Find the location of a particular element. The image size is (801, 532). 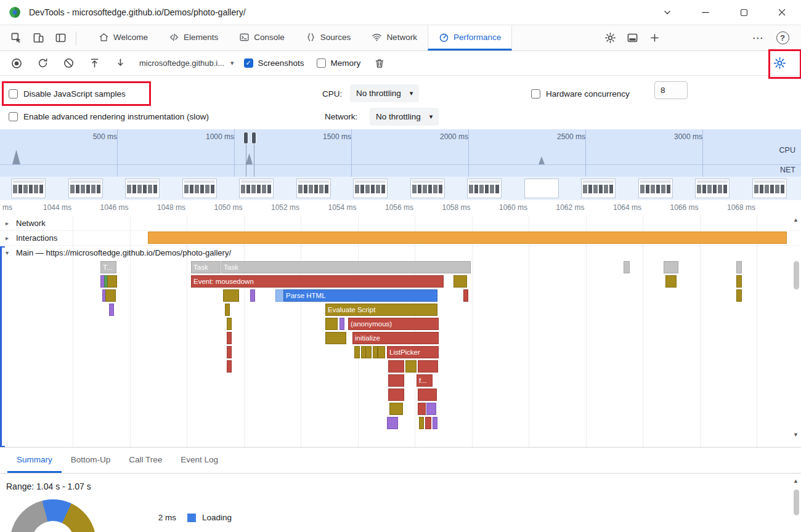

flame-bar-f: f... is located at coordinates (425, 381).